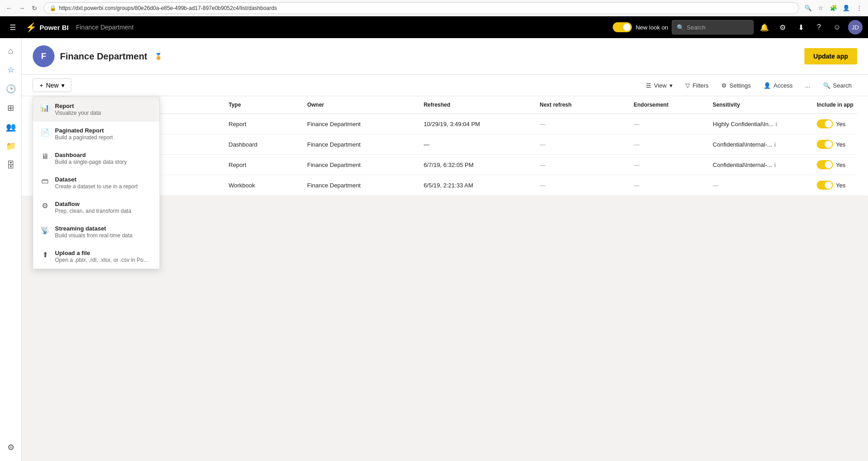  I want to click on dataset-icon: 🗃, so click(45, 181).